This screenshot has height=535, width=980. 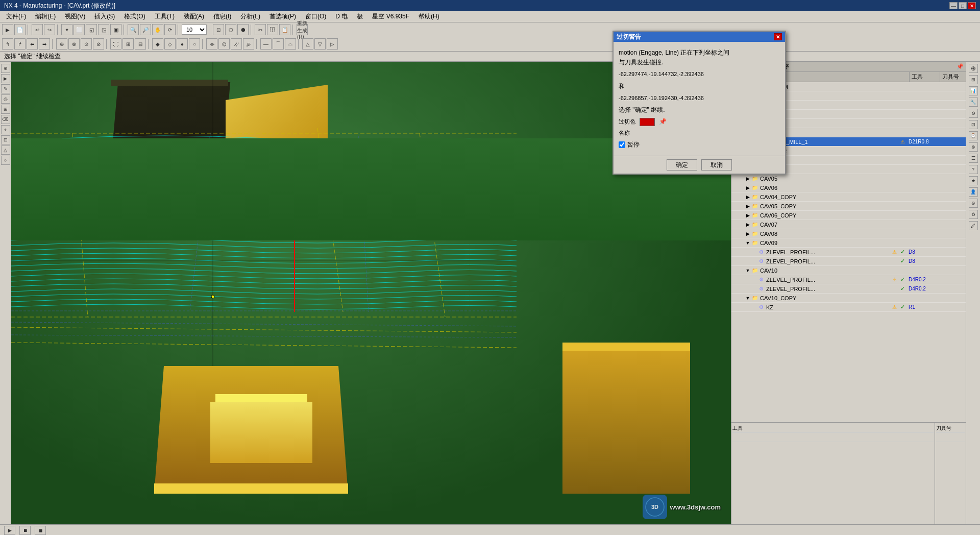 I want to click on tb2-2: ↱, so click(x=20, y=44).